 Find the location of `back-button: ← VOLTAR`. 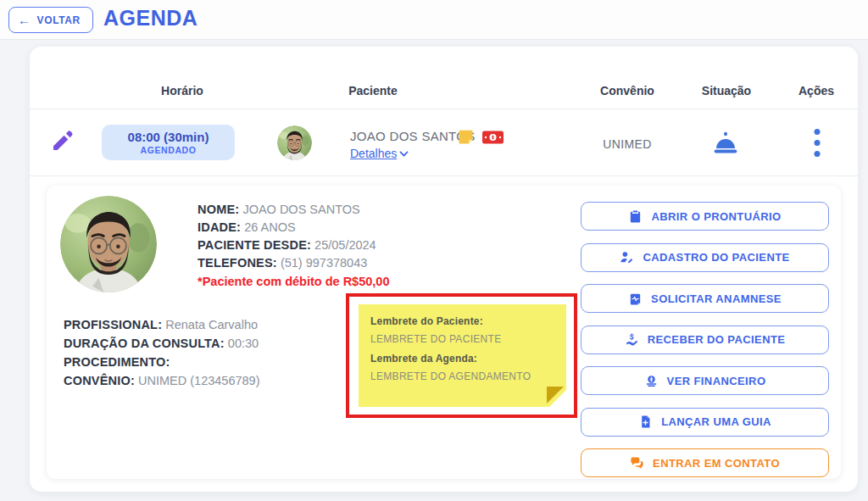

back-button: ← VOLTAR is located at coordinates (51, 20).